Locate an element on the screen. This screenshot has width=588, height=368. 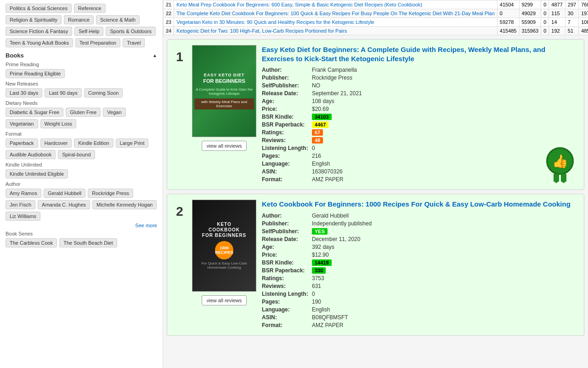
format-label-1: Format: is located at coordinates (286, 179).